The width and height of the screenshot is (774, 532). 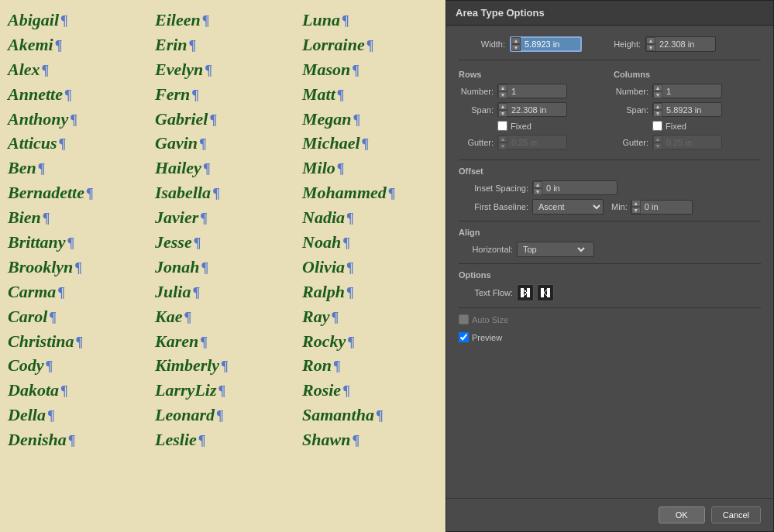 What do you see at coordinates (655, 44) in the screenshot?
I see `height-group: Height: ▲ ▼` at bounding box center [655, 44].